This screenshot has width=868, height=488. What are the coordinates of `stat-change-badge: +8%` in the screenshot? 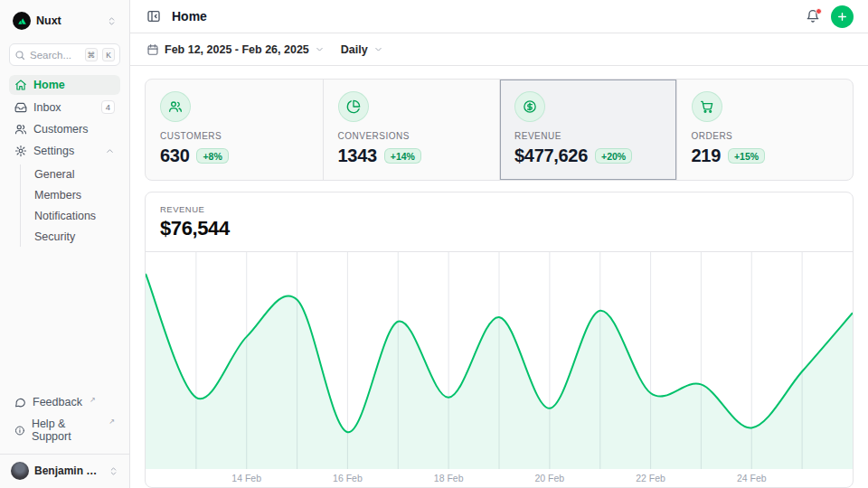 It's located at (212, 155).